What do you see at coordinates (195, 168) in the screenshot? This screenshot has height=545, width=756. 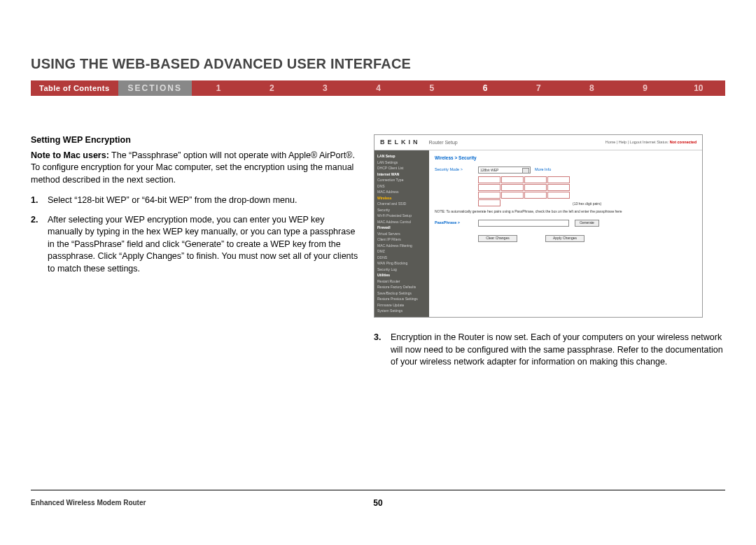 I see `mac-note: Note to Mac users: The “Passphrase” opti…` at bounding box center [195, 168].